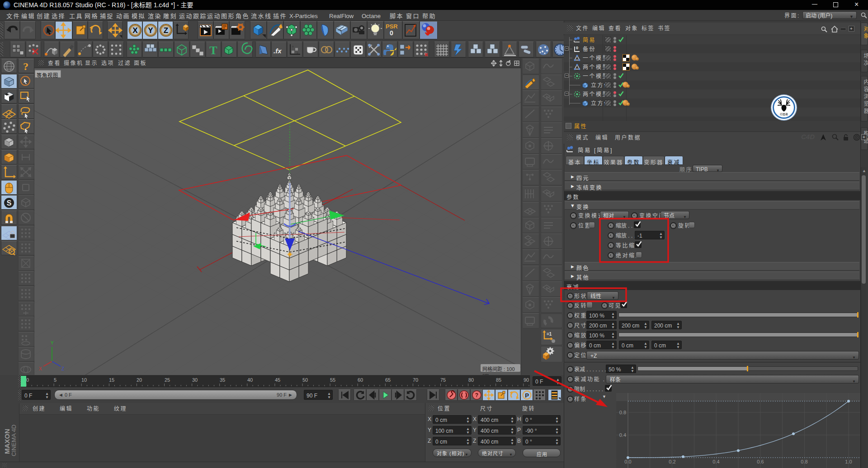 The image size is (868, 468). What do you see at coordinates (627, 462) in the screenshot?
I see `svg-text: 0.0` at bounding box center [627, 462].